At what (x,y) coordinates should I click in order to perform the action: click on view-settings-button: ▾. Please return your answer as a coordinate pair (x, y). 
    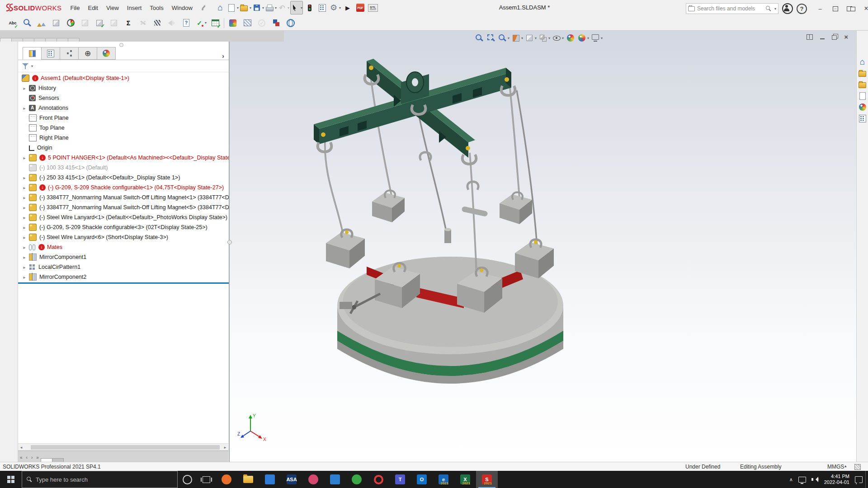
    Looking at the image, I should click on (597, 38).